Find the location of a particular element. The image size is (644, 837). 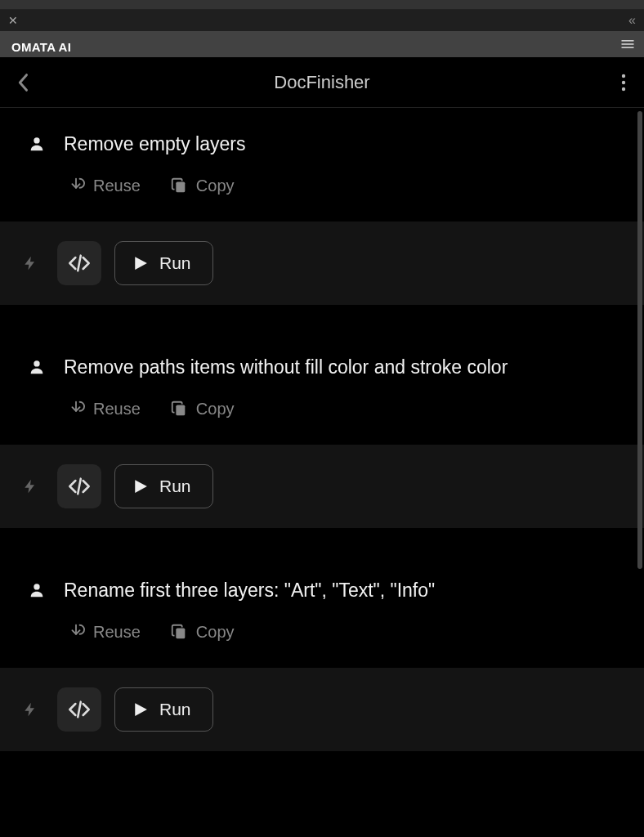

window-chrome is located at coordinates (322, 5).